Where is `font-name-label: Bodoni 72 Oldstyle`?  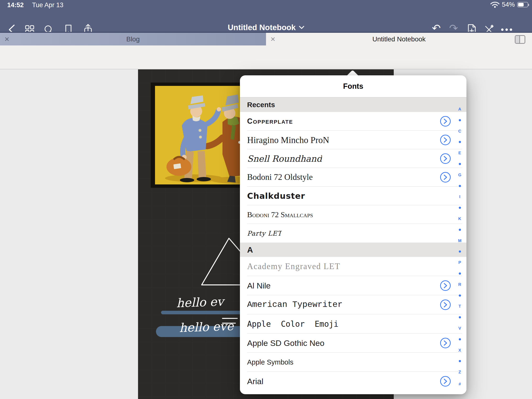 font-name-label: Bodoni 72 Oldstyle is located at coordinates (280, 177).